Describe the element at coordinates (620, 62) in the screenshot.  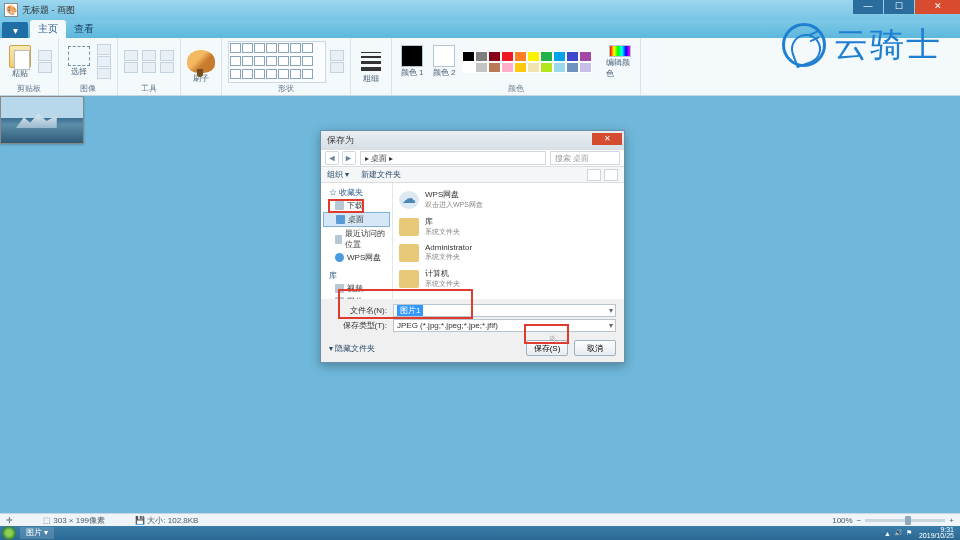
I see `edit-colors-button: 编辑颜色` at that location.